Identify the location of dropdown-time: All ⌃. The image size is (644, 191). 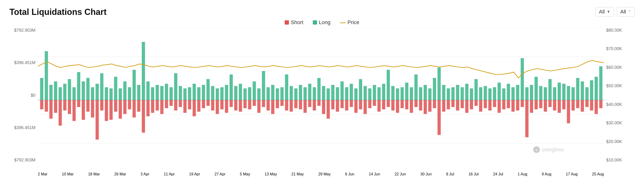
(626, 12).